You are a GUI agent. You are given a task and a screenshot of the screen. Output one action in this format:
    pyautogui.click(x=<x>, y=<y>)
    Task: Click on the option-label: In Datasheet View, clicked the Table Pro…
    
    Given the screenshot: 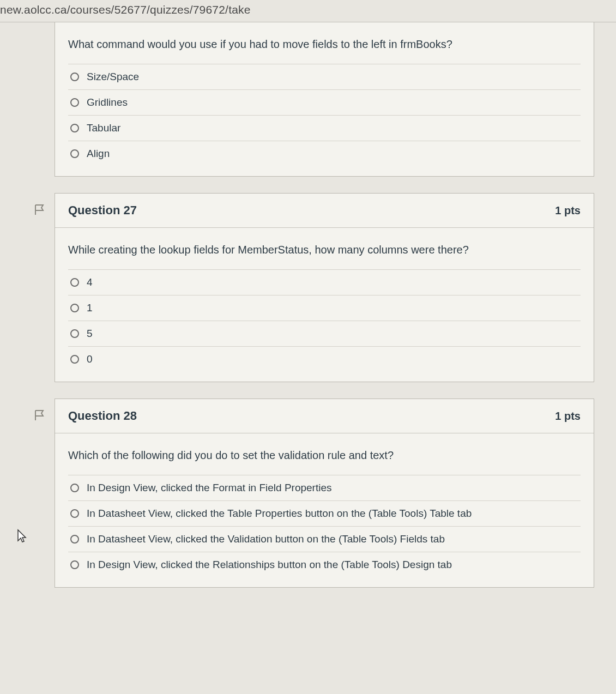 What is the action you would take?
    pyautogui.click(x=279, y=514)
    